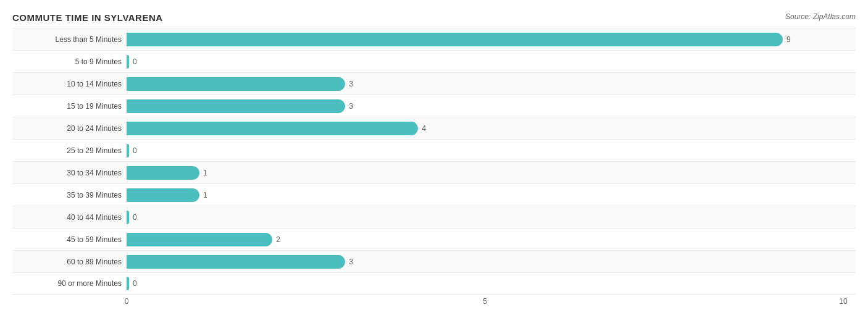  Describe the element at coordinates (69, 62) in the screenshot. I see `bar-label: 5 to 9 Minutes` at that location.